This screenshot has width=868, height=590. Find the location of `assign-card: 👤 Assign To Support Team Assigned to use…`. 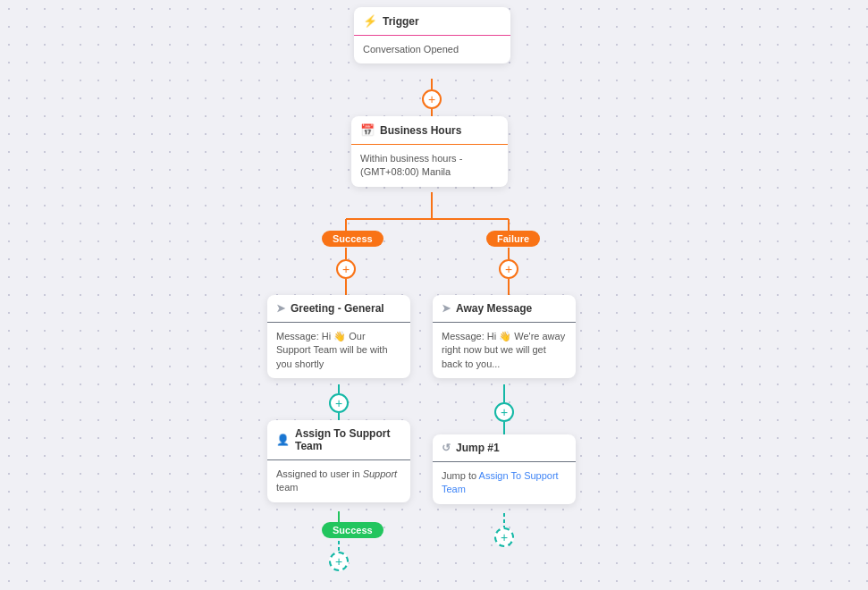

assign-card: 👤 Assign To Support Team Assigned to use… is located at coordinates (339, 461).